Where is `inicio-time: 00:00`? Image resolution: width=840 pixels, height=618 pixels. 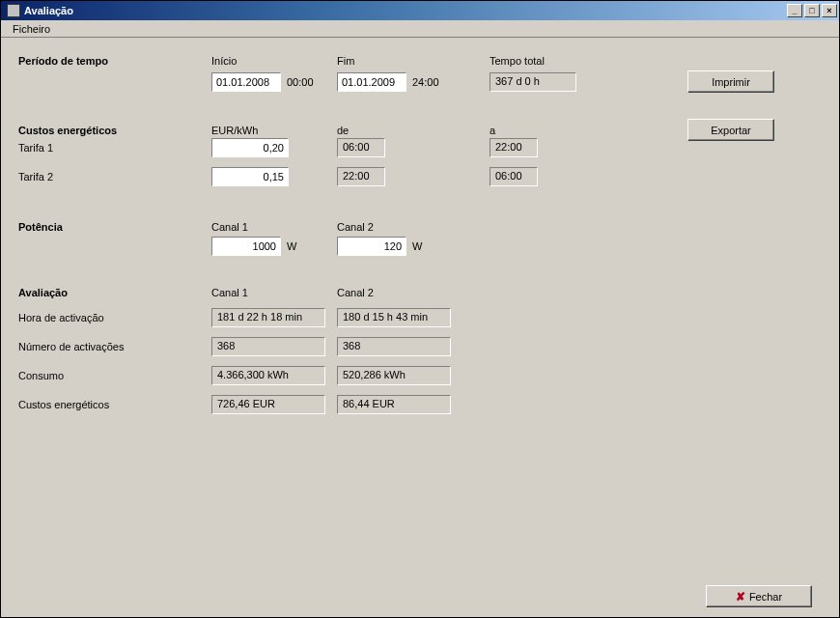 inicio-time: 00:00 is located at coordinates (300, 82).